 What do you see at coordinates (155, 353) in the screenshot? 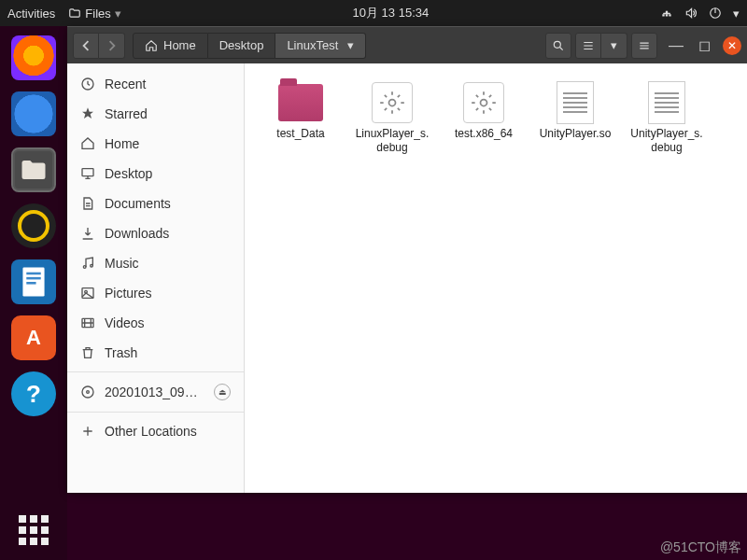
I see `sidebar-item-trash: Trash` at bounding box center [155, 353].